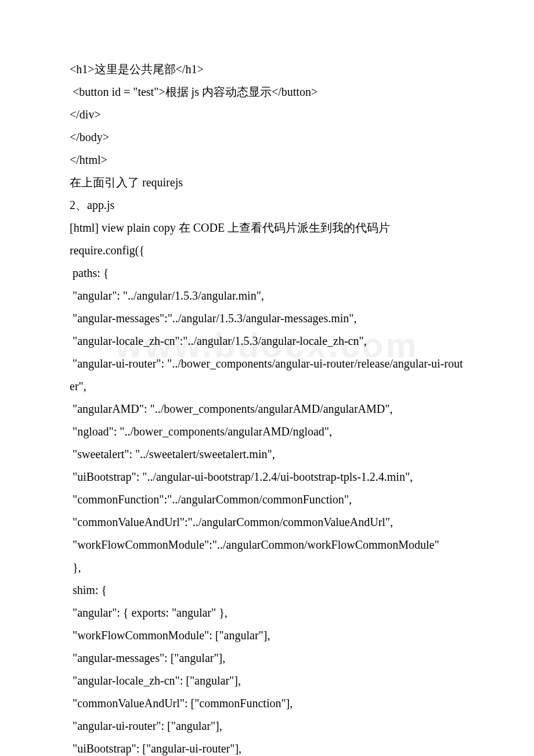 This screenshot has width=534, height=756. I want to click on code-line: "sweetalert": "../sweetalert/sweetalert.…, so click(267, 454).